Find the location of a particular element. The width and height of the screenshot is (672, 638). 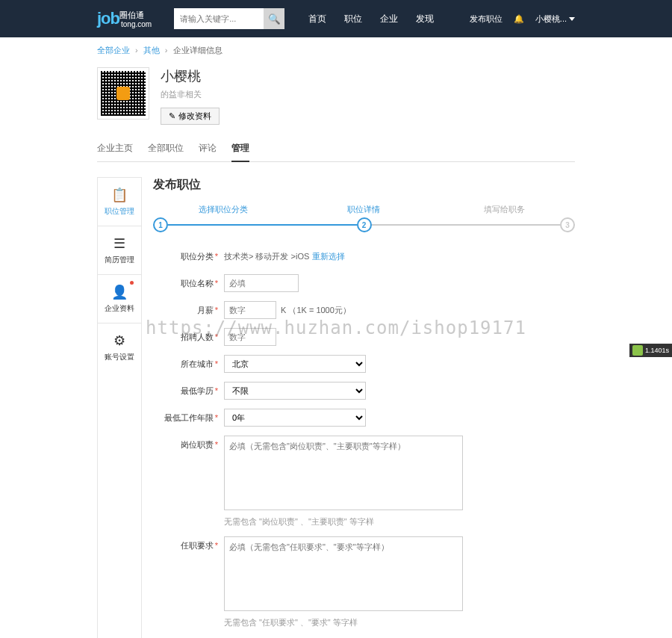

sidebar: 📋 职位管理 ☰ 简历管理 👤 企业资料 ⚙ 账号设置 is located at coordinates (119, 408).